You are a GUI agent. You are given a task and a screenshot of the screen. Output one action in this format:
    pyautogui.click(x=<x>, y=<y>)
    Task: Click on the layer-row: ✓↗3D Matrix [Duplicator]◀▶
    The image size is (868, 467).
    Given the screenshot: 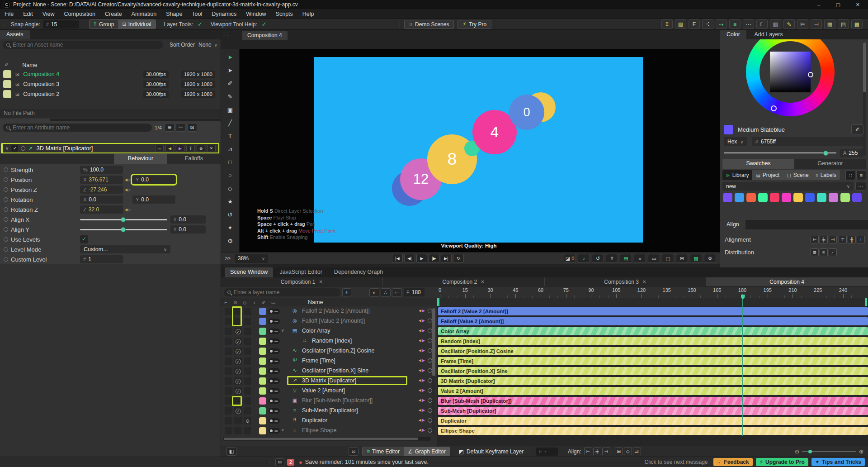 What is the action you would take?
    pyautogui.click(x=329, y=381)
    